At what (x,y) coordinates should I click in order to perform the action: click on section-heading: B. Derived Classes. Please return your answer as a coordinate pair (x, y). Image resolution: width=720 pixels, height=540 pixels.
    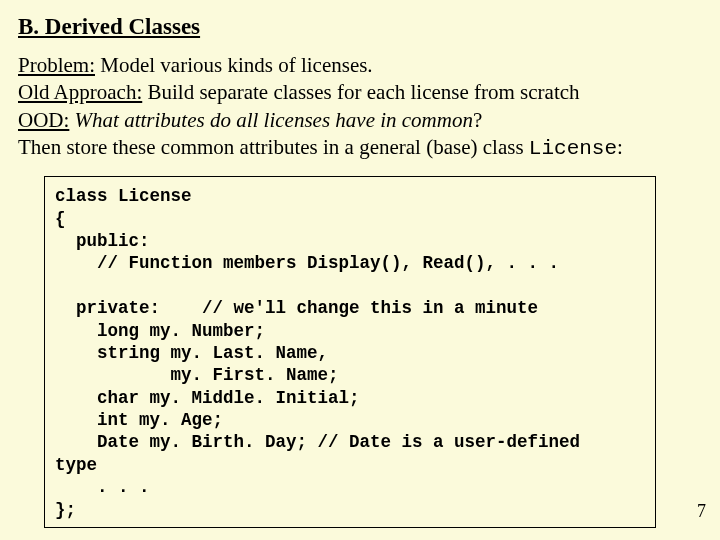
    Looking at the image, I should click on (360, 27).